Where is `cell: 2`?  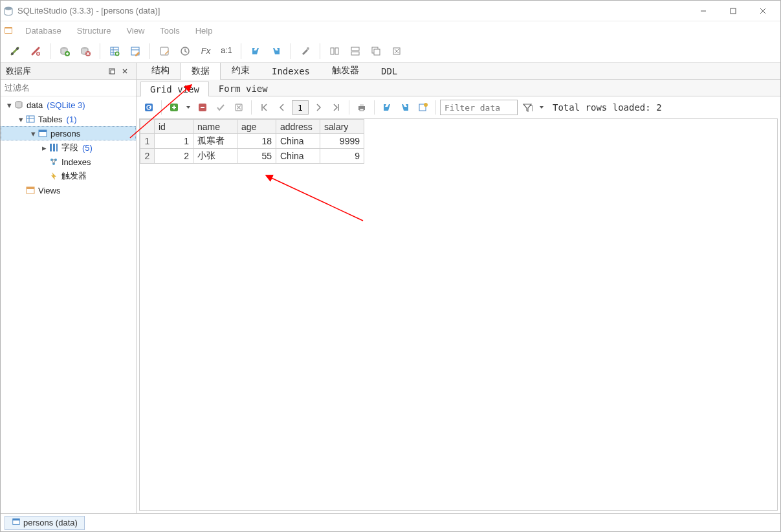
cell: 2 is located at coordinates (174, 157).